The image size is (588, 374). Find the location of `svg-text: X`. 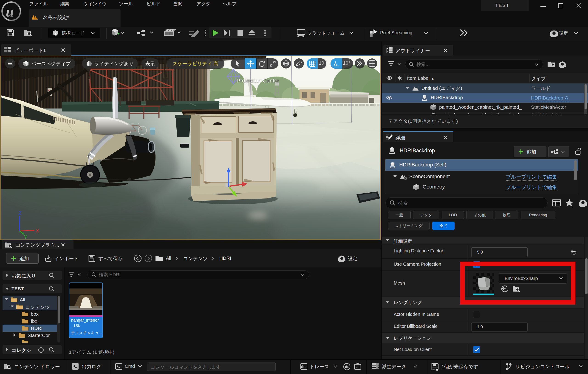

svg-text: X is located at coordinates (38, 231).